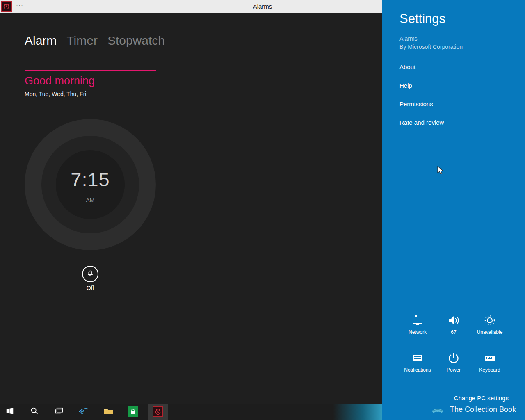  Describe the element at coordinates (490, 364) in the screenshot. I see `quick-setting-keyboard: Keyboard` at that location.